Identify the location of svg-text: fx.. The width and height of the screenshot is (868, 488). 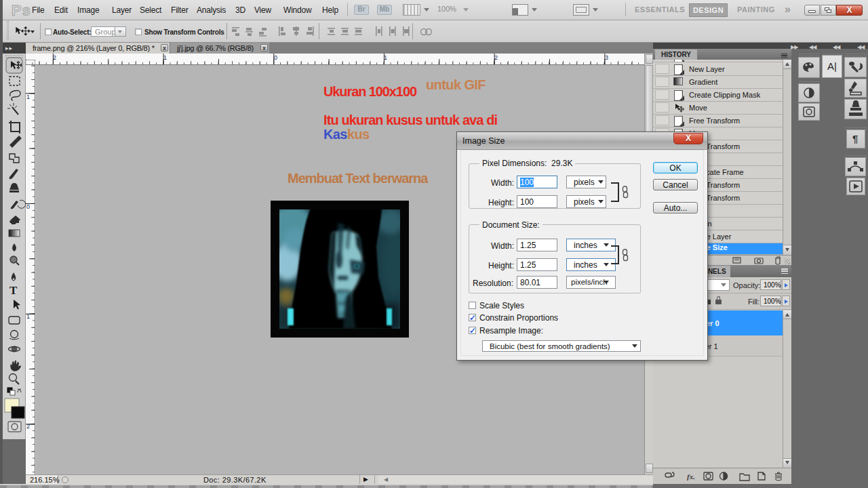
(691, 476).